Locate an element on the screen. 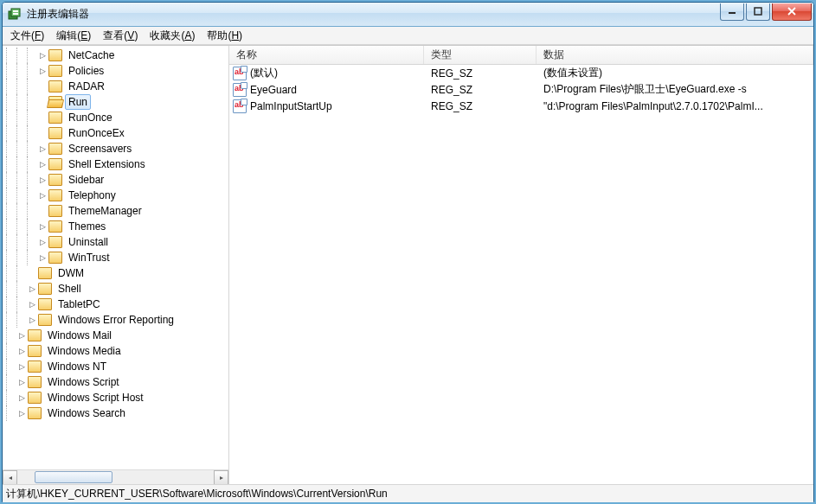 This screenshot has height=504, width=816. tree-node: ▷NetCache is located at coordinates (90, 55).